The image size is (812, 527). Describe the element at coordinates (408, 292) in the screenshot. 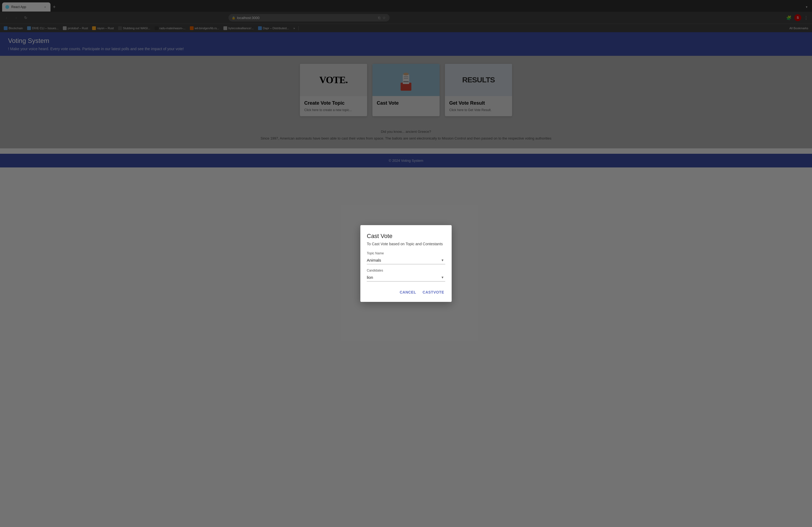

I see `cancel-button: CANCEL` at that location.